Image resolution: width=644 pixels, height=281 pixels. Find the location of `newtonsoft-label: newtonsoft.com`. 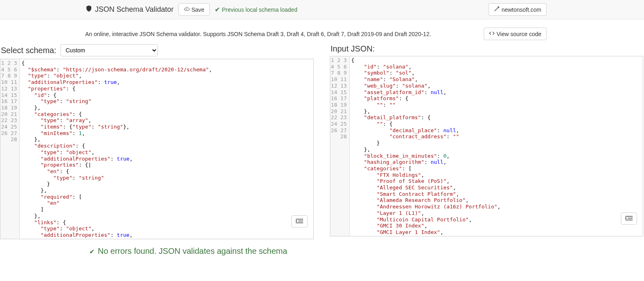

newtonsoft-label: newtonsoft.com is located at coordinates (521, 10).